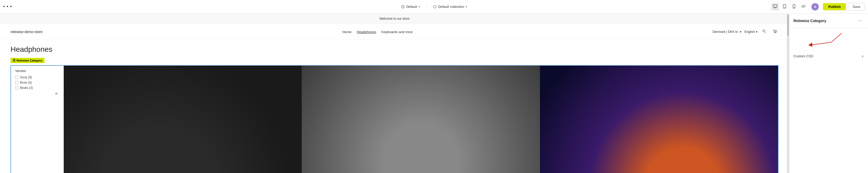 The width and height of the screenshot is (868, 173). I want to click on scrollbar-thumb, so click(788, 25).